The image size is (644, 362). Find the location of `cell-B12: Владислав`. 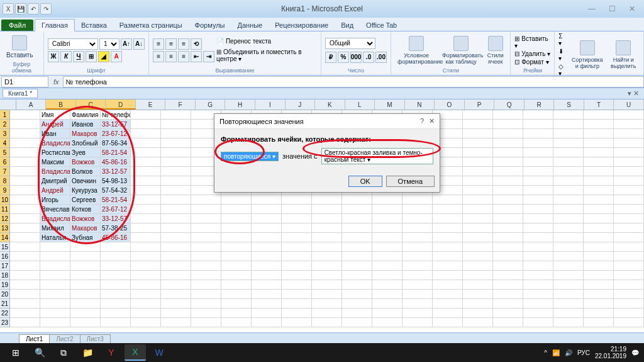

cell-B12: Владислав is located at coordinates (55, 219).